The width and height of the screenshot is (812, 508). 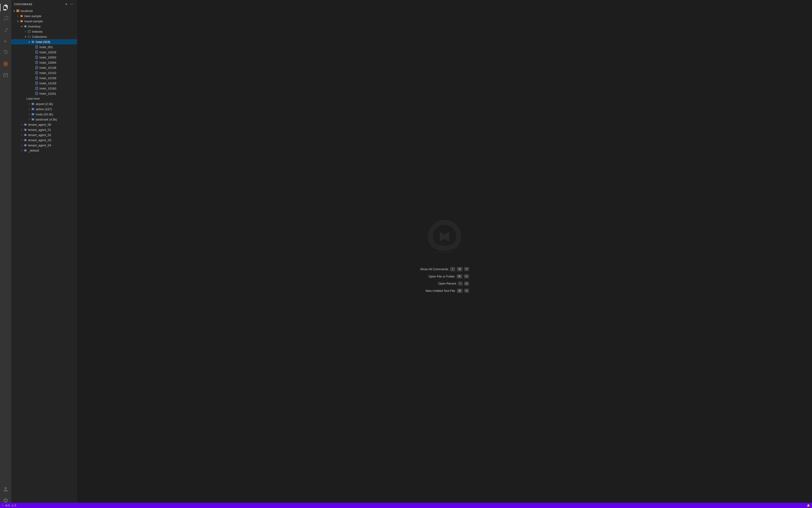 What do you see at coordinates (44, 42) in the screenshot?
I see `tree-item-hotel: C hotel (918)` at bounding box center [44, 42].